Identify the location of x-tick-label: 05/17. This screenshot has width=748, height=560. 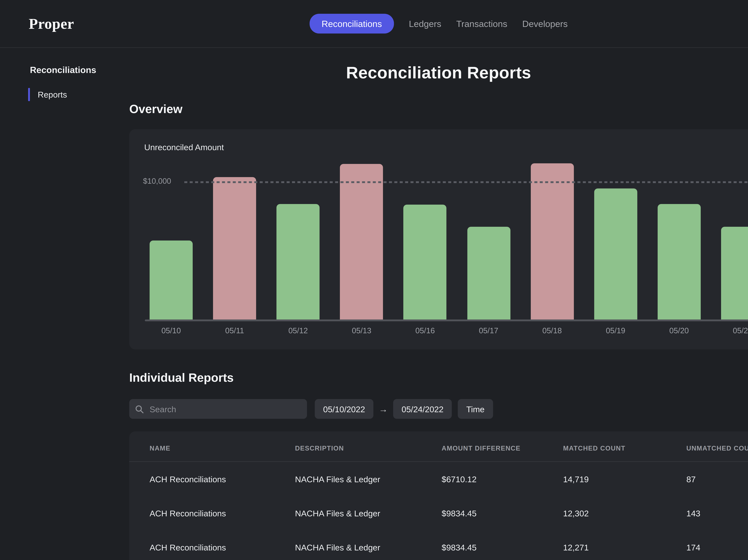
(489, 331).